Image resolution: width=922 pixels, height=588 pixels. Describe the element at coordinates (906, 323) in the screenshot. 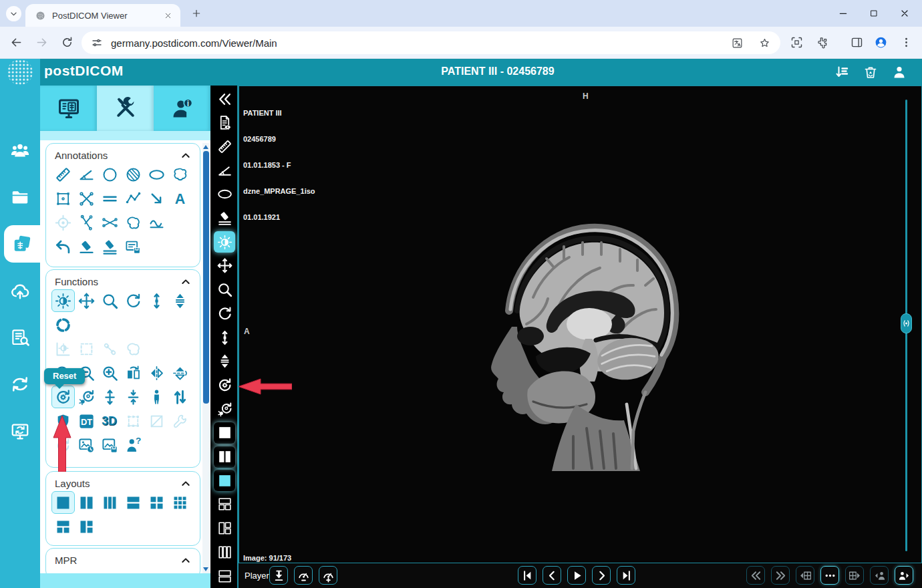

I see `slider-thumb` at that location.